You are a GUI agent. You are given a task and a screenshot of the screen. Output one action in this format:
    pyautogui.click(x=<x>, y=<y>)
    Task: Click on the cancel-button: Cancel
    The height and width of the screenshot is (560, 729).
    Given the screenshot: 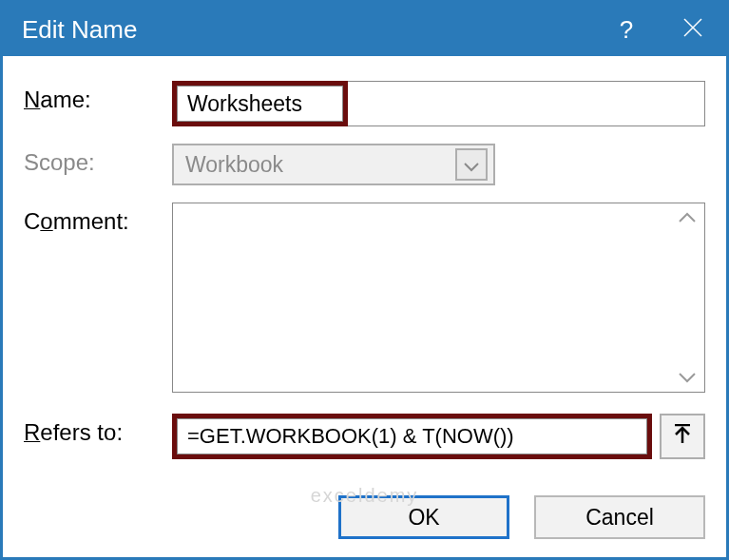 What is the action you would take?
    pyautogui.click(x=620, y=517)
    